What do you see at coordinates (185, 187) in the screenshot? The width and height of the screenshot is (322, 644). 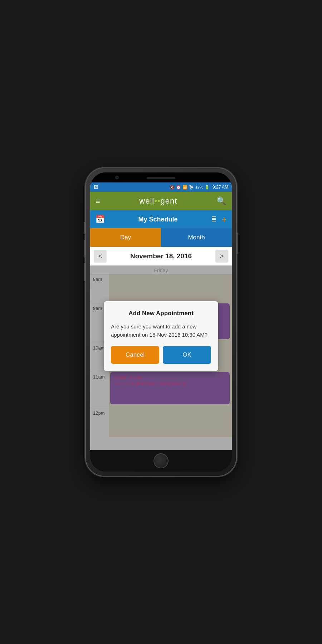 I see `wifi-icon: 📶` at bounding box center [185, 187].